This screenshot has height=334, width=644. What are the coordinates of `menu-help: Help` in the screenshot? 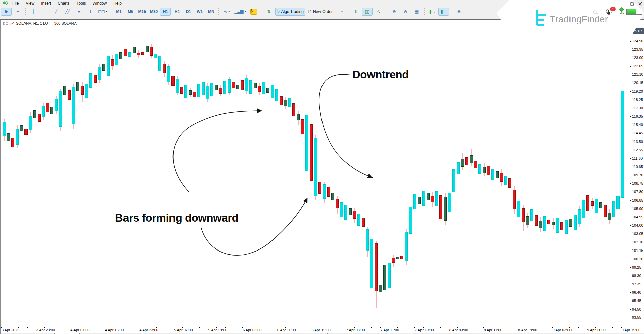 It's located at (117, 3).